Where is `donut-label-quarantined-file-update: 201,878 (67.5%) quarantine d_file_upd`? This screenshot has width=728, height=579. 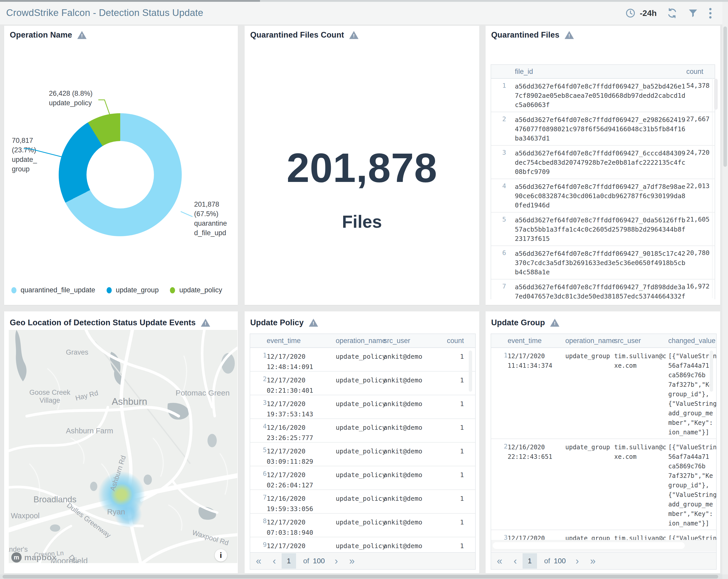
donut-label-quarantined-file-update: 201,878 (67.5%) quarantine d_file_upd is located at coordinates (211, 219).